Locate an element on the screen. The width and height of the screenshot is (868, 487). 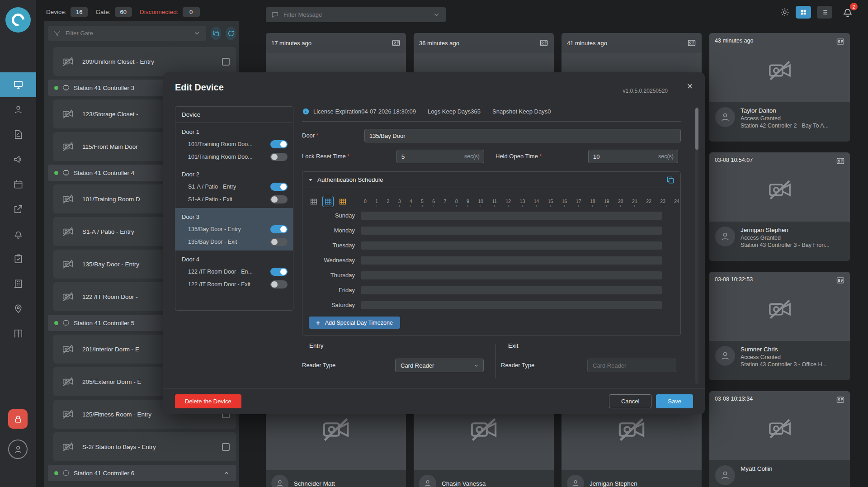
lock-reset-input is located at coordinates (430, 156).